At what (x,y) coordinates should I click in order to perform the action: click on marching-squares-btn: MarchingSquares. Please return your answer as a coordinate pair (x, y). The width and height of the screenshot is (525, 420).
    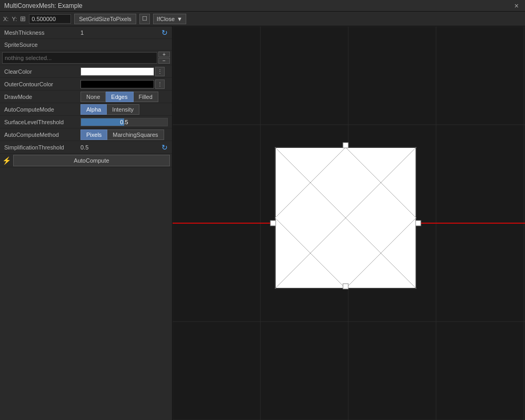
    Looking at the image, I should click on (136, 135).